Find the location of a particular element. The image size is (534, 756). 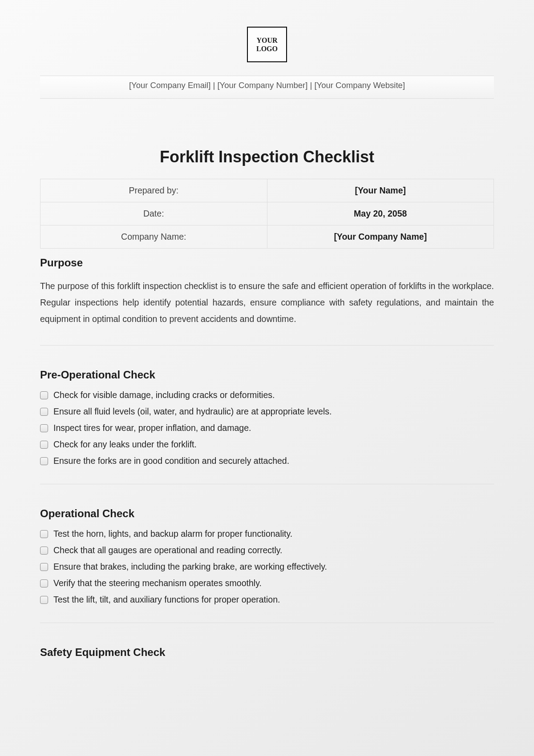

page-title: Forklift Inspection Checklist is located at coordinates (267, 157).